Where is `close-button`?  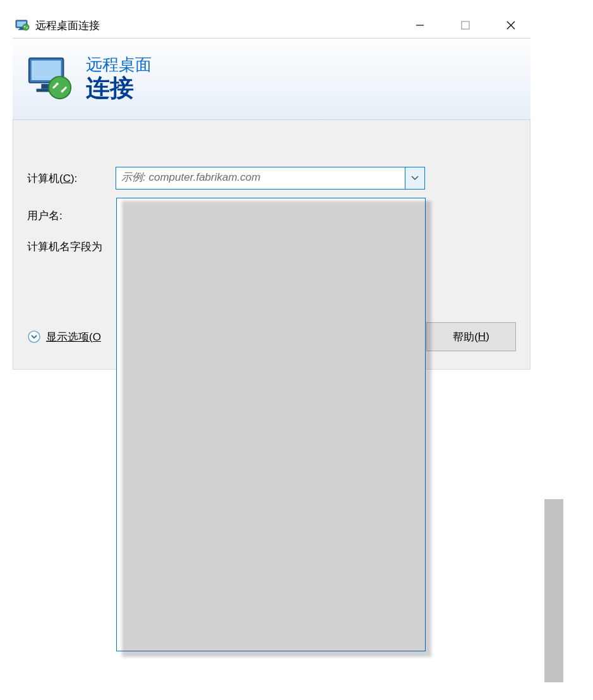
close-button is located at coordinates (511, 25).